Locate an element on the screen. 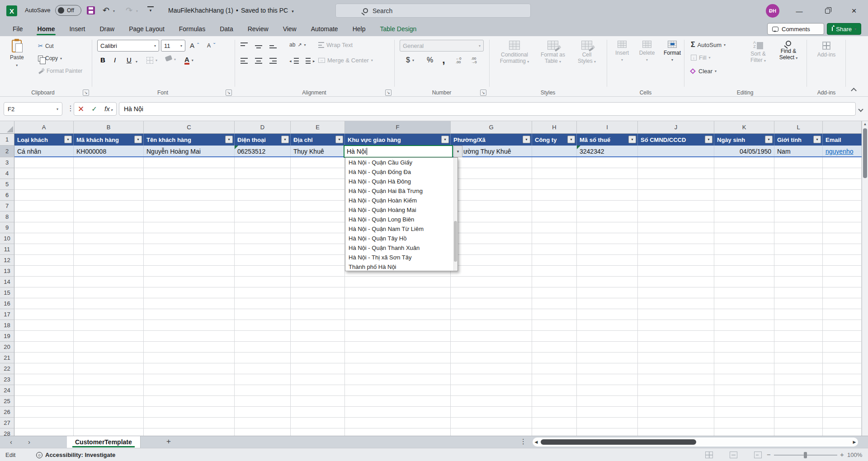  dropdown-item: Hà Nội - Quận Thanh Xuân is located at coordinates (401, 248).